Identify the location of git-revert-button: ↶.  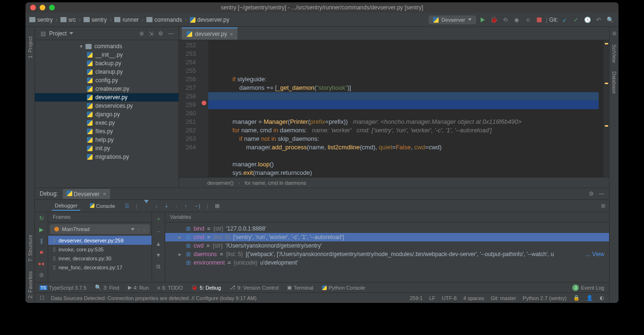
(599, 20).